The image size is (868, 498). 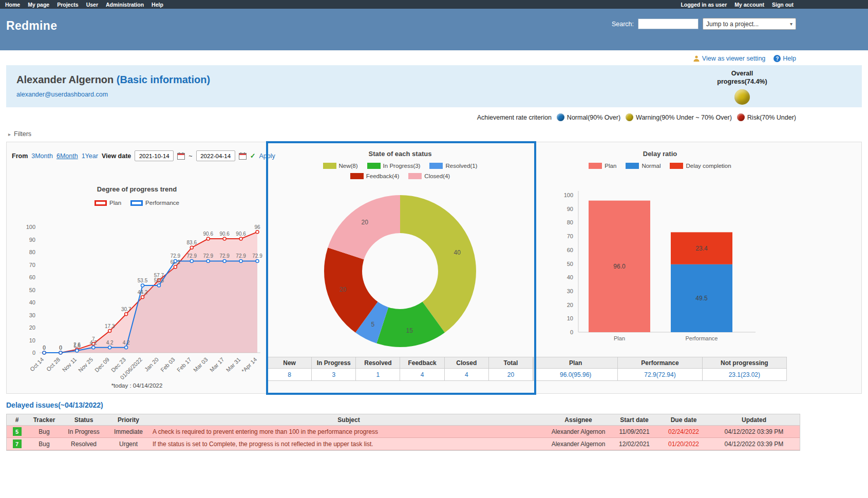 What do you see at coordinates (594, 118) in the screenshot?
I see `criterion-normal-label: Normal(90% Over)` at bounding box center [594, 118].